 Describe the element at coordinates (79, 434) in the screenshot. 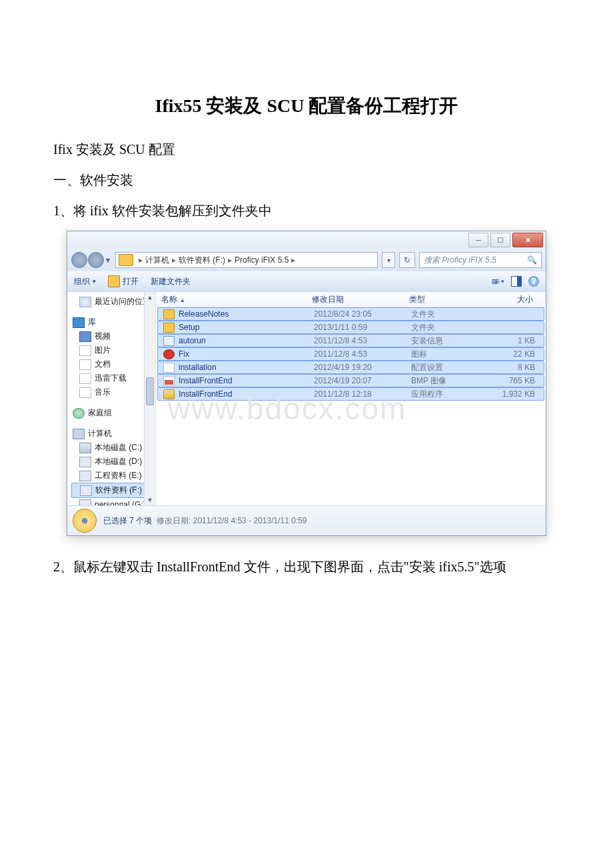

I see `computer-icon` at that location.